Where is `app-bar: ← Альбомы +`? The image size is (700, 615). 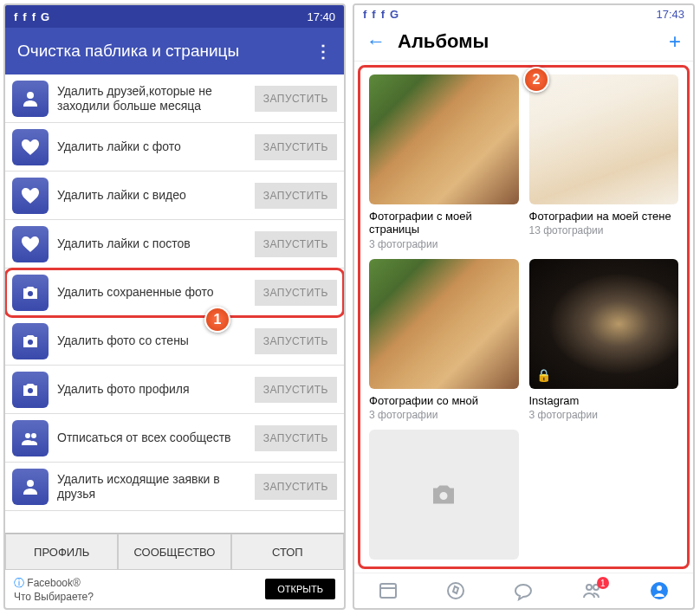
app-bar: ← Альбомы + is located at coordinates (523, 42).